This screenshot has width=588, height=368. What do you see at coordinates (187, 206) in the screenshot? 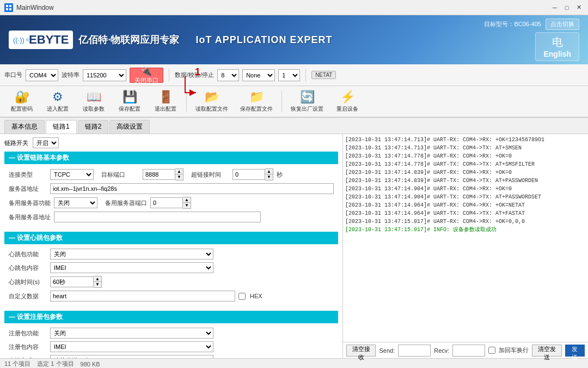
I see `backup-port-down: ▼` at bounding box center [187, 206].